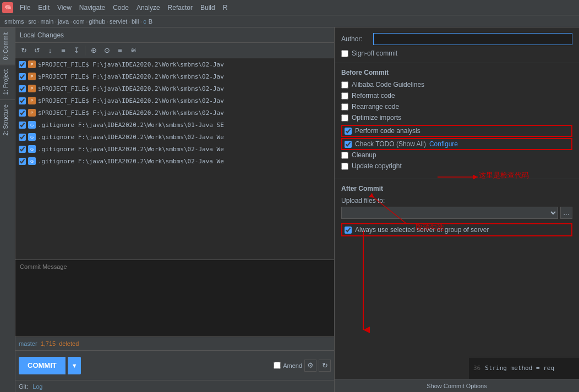 This screenshot has width=579, height=392. What do you see at coordinates (325, 366) in the screenshot?
I see `refresh-icon: ↻` at bounding box center [325, 366].